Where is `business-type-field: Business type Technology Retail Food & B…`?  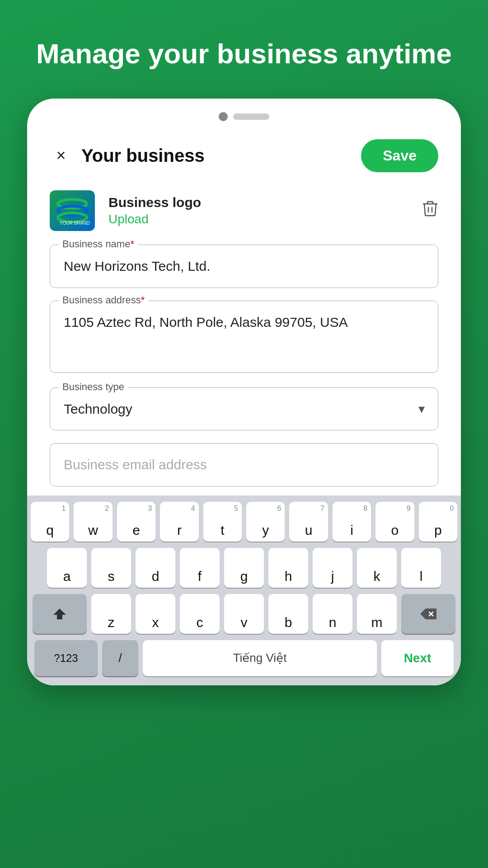
business-type-field: Business type Technology Retail Food & B… is located at coordinates (244, 409).